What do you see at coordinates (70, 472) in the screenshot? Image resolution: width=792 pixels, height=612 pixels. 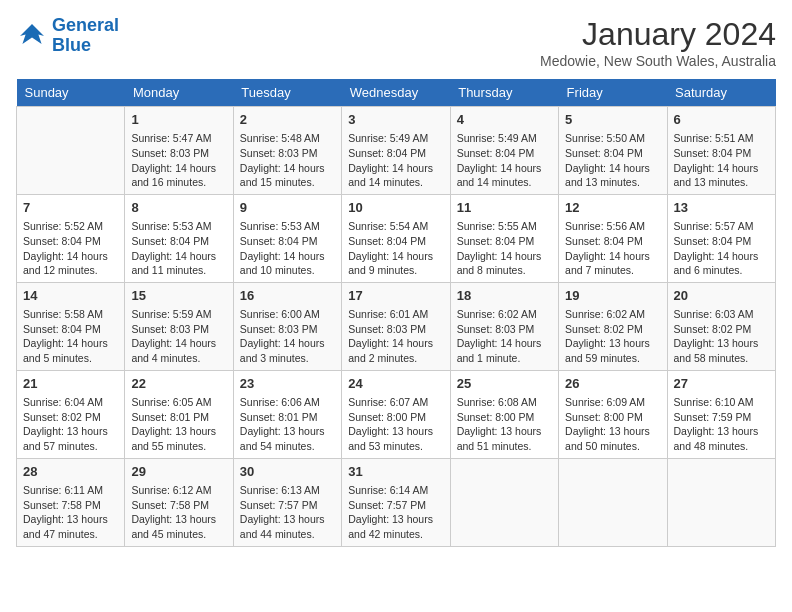 I see `day-number: 28` at bounding box center [70, 472].